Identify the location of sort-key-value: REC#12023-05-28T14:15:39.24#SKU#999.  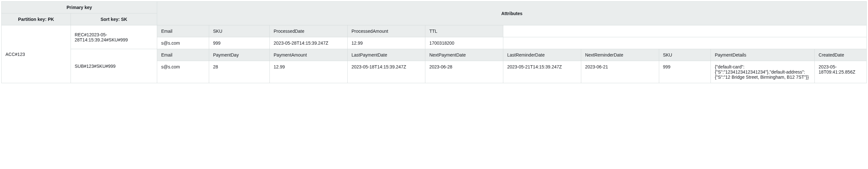
(114, 37).